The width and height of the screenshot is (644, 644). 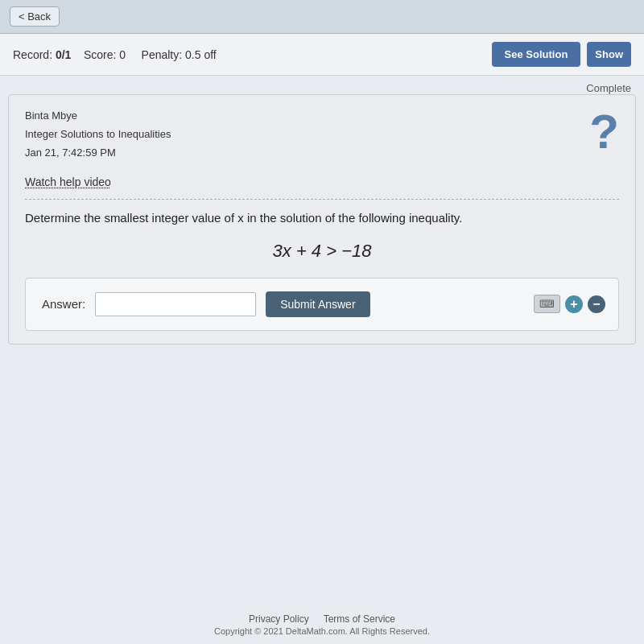 I want to click on see-solution-button: See Solution, so click(x=536, y=55).